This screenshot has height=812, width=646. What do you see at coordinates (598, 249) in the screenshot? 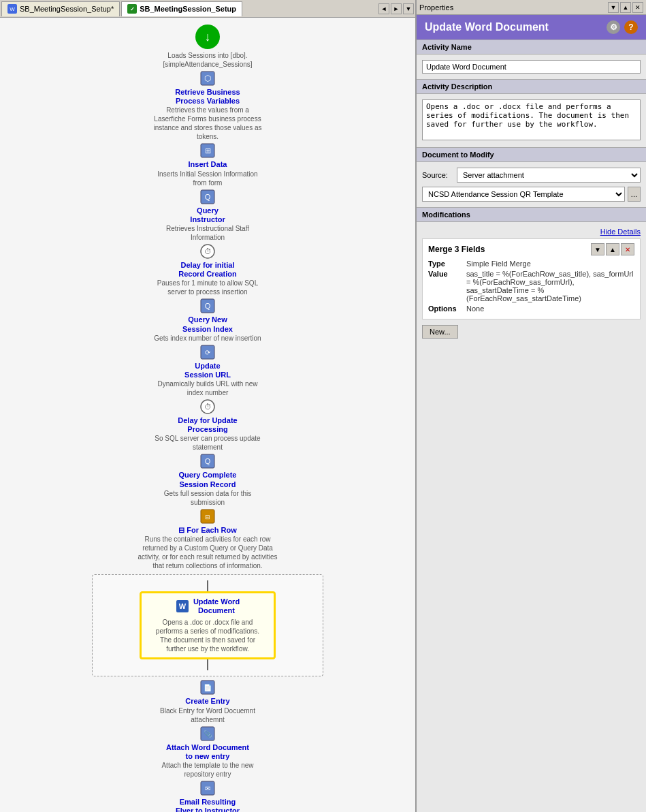
I see `merge-down-btn: ▼` at bounding box center [598, 249].